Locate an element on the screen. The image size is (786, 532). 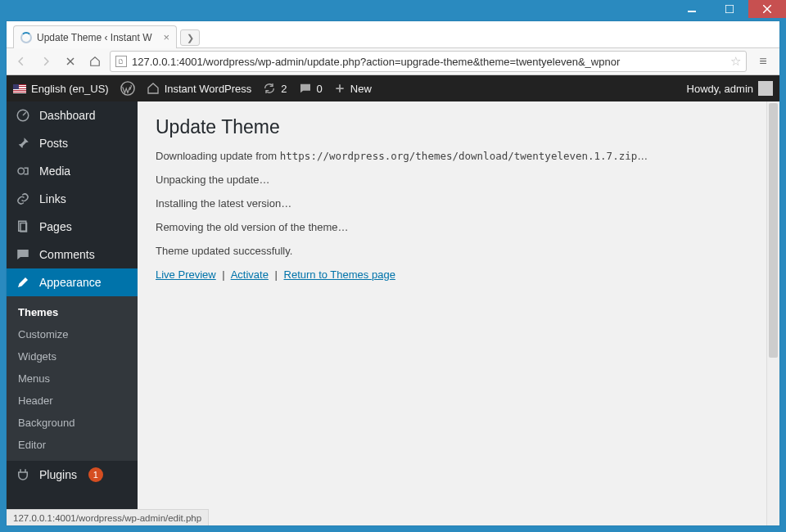
admin-menu: Dashboard Posts Media Links is located at coordinates (72, 313).